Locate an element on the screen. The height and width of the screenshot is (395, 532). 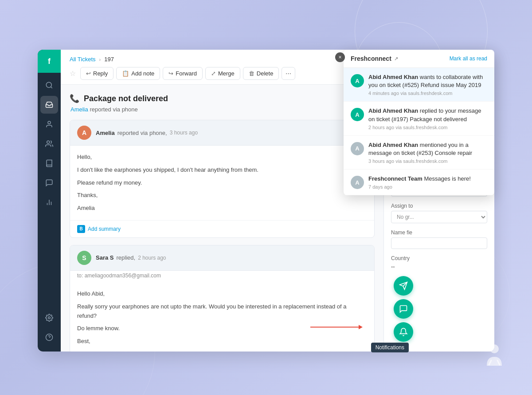
sidebar: f is located at coordinates (49, 201).